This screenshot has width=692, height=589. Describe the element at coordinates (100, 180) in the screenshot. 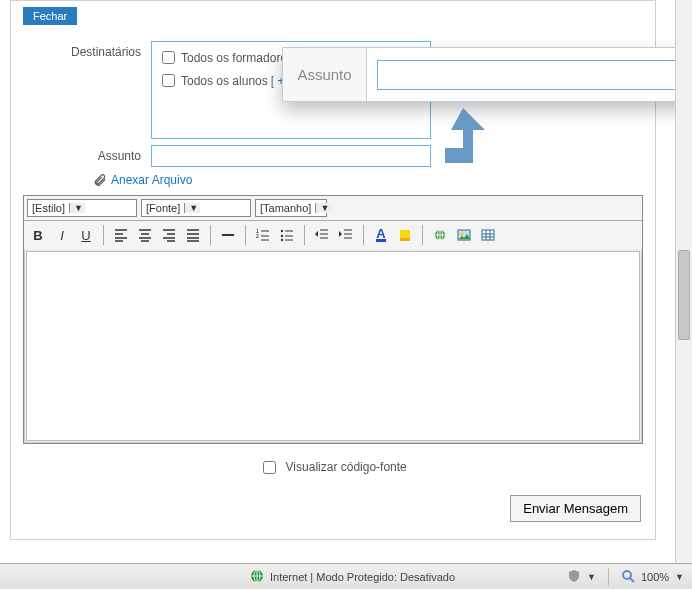

I see `paperclip-icon` at that location.